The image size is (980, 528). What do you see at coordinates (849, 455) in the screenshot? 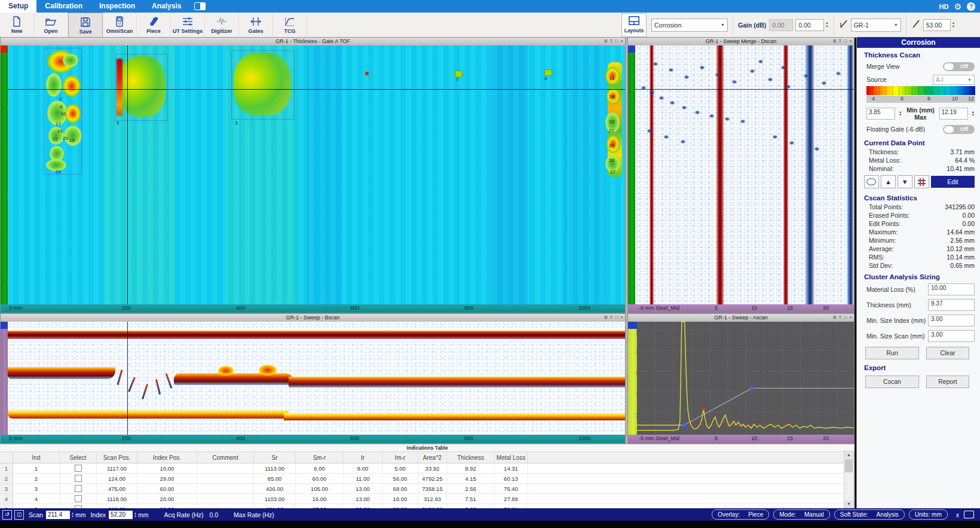
I see `scroll-up-icon: ▲` at bounding box center [849, 455].